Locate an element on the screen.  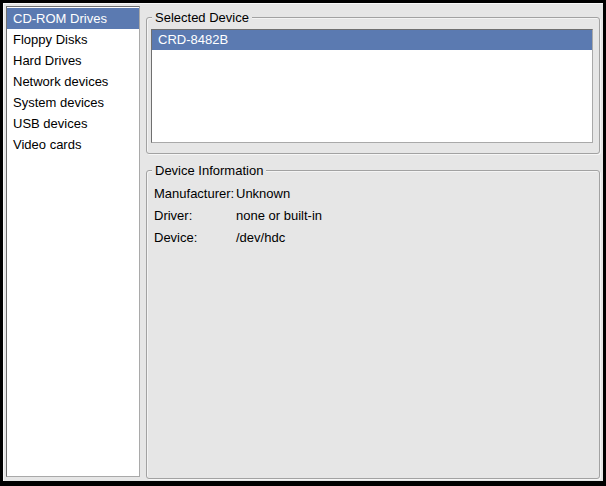
device-info-field-label: Device: is located at coordinates (195, 238).